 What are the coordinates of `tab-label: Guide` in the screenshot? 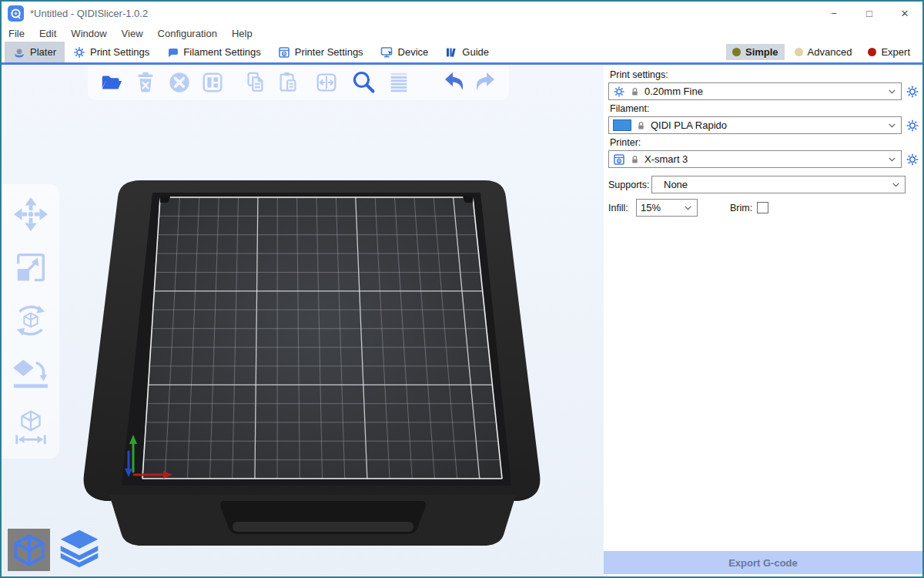 It's located at (476, 52).